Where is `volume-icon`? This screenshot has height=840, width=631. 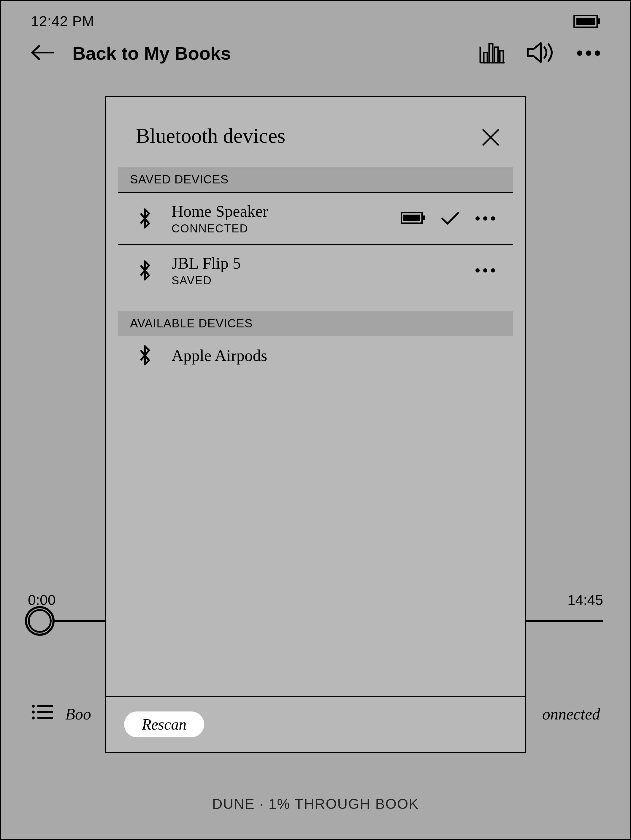 volume-icon is located at coordinates (541, 53).